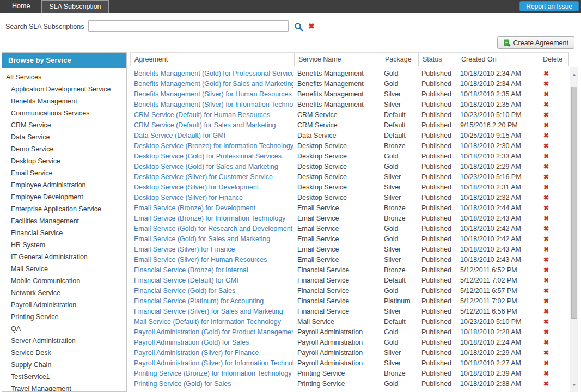 The image size is (581, 392). I want to click on sidebar-item-application-development-service: Application Development Service, so click(64, 89).